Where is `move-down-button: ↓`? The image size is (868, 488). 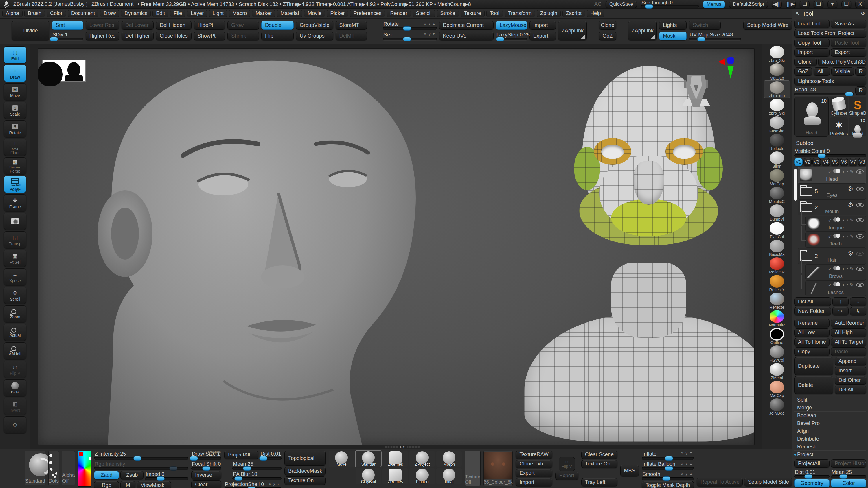
move-down-button: ↓ is located at coordinates (858, 302).